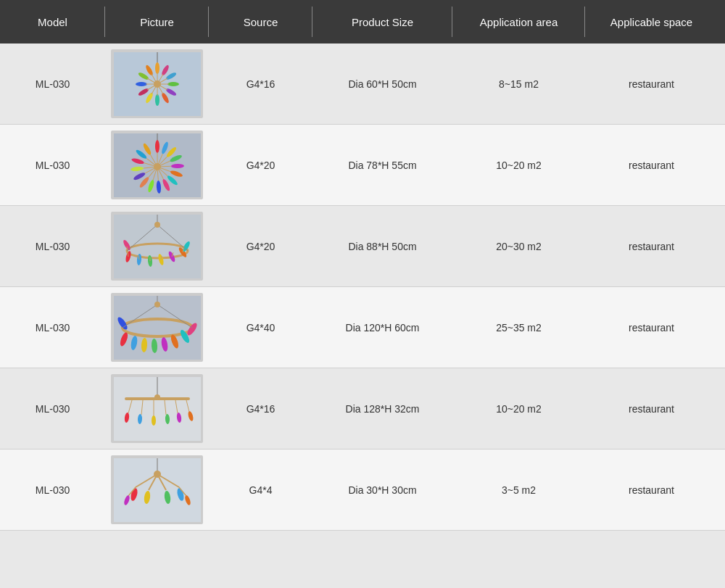 The image size is (725, 588). I want to click on header-source: Source, so click(261, 22).